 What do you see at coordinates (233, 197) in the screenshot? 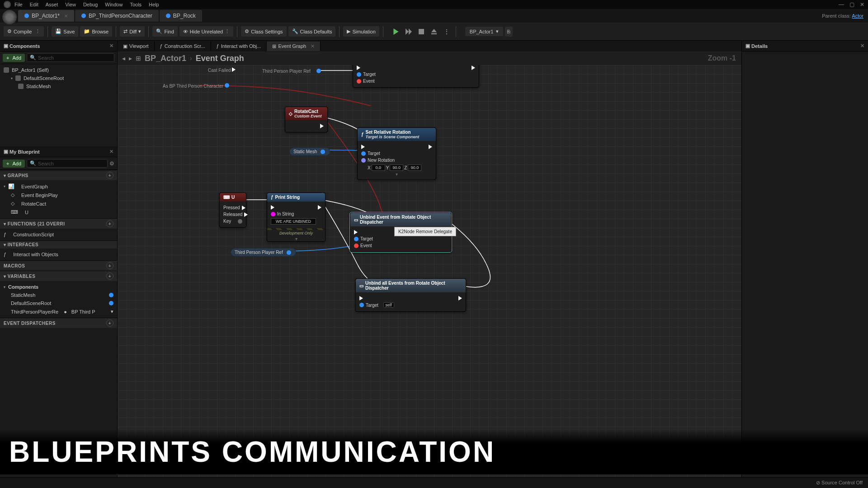
I see `node-header: ⌨U` at bounding box center [233, 197].